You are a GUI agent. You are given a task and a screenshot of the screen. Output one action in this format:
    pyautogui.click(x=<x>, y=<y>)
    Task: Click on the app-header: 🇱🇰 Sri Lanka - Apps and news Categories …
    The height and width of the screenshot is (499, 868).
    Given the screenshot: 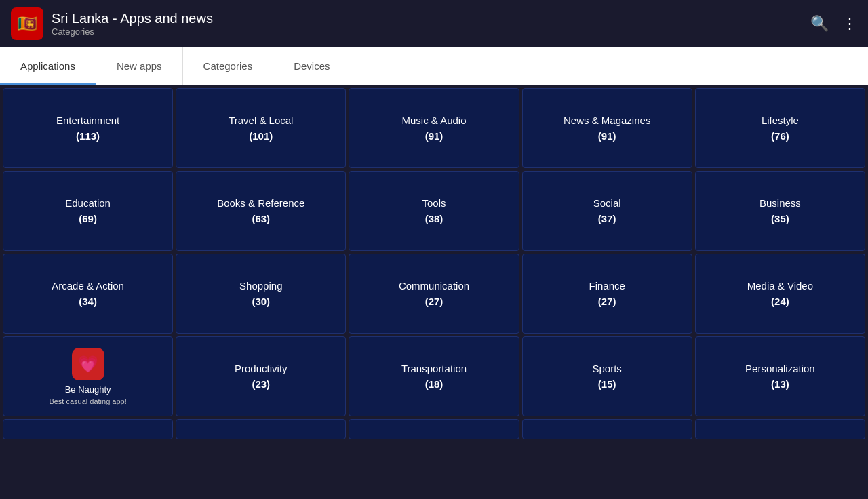 What is the action you would take?
    pyautogui.click(x=434, y=24)
    